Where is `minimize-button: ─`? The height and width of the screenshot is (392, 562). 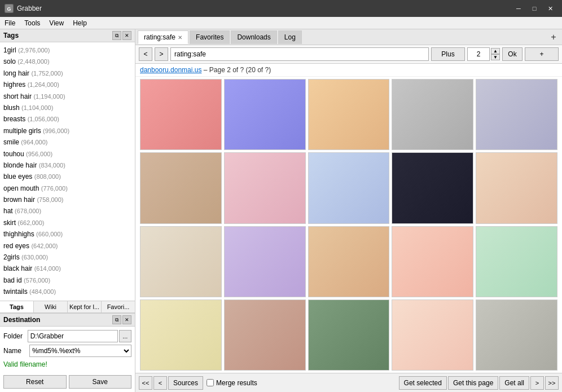 minimize-button: ─ is located at coordinates (519, 8).